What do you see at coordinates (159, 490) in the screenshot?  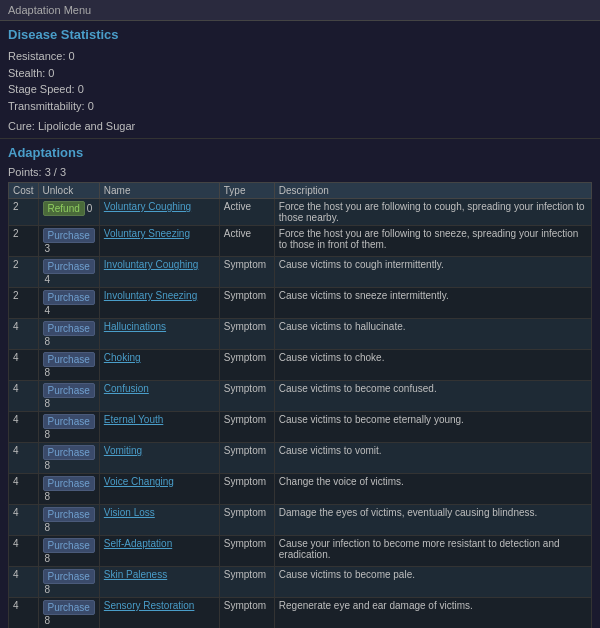 I see `cell-name: Voice Changing` at bounding box center [159, 490].